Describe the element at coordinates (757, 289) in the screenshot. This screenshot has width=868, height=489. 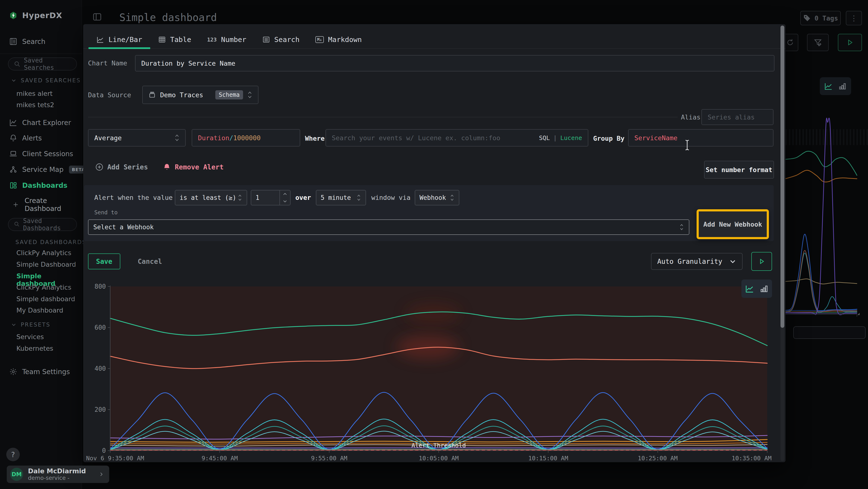
I see `chart-type-toggle` at that location.